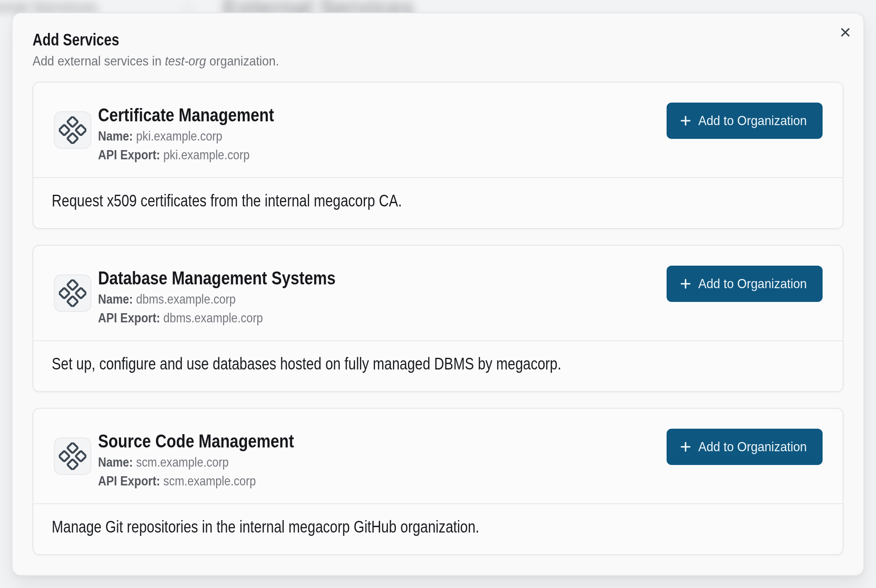 The width and height of the screenshot is (876, 588). I want to click on service-name-value: pki.example.corp, so click(179, 136).